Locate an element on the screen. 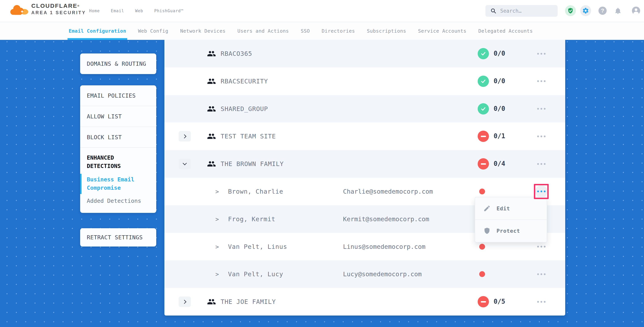  tab-sso: SSO is located at coordinates (306, 31).